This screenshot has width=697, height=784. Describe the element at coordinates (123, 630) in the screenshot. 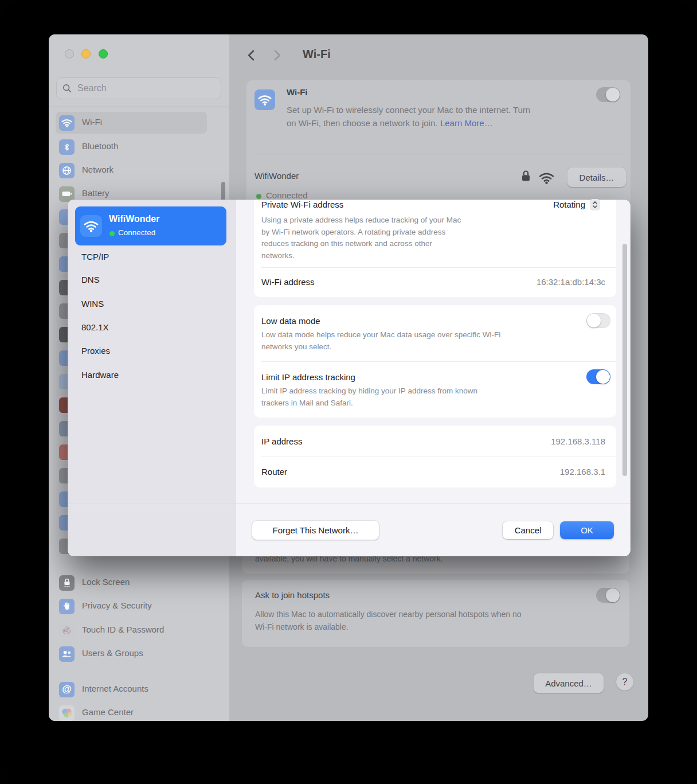

I see `sidebar-item-label: Touch ID & Password` at that location.